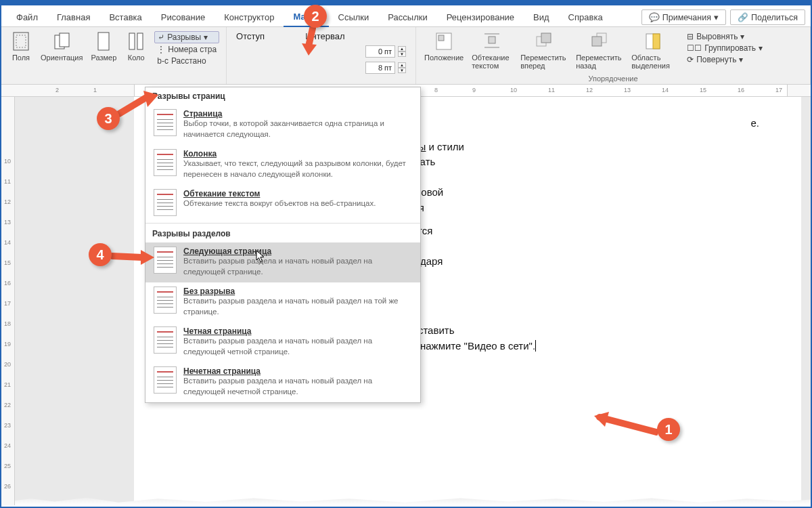  I want to click on doc-text: и стили, so click(445, 146).